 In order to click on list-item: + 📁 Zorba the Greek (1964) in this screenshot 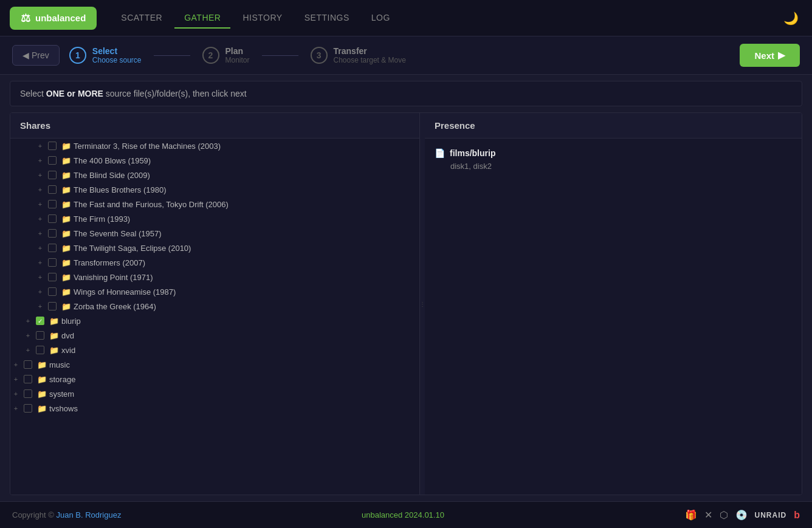, I will do `click(215, 306)`.